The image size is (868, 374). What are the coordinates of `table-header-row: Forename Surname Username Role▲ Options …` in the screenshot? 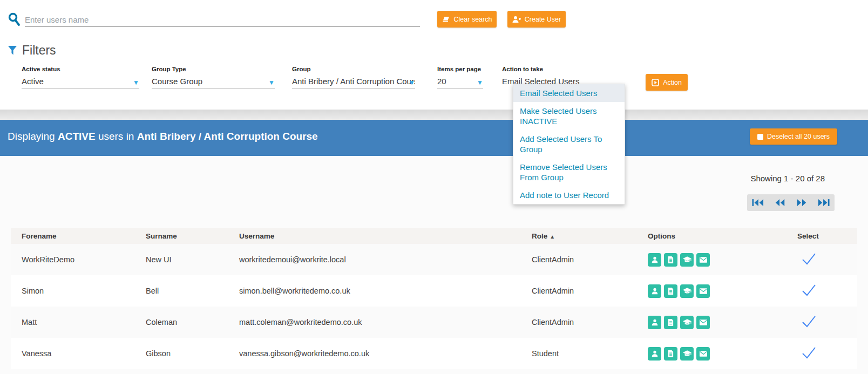 It's located at (434, 236).